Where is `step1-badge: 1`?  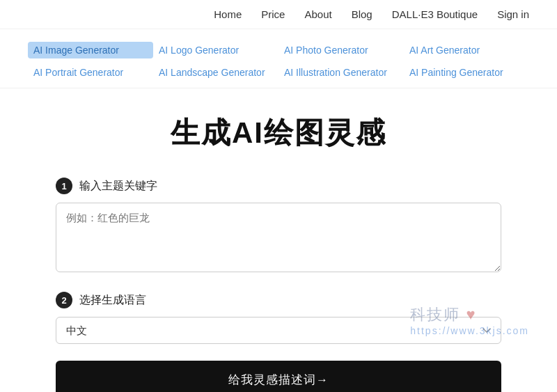 step1-badge: 1 is located at coordinates (64, 186).